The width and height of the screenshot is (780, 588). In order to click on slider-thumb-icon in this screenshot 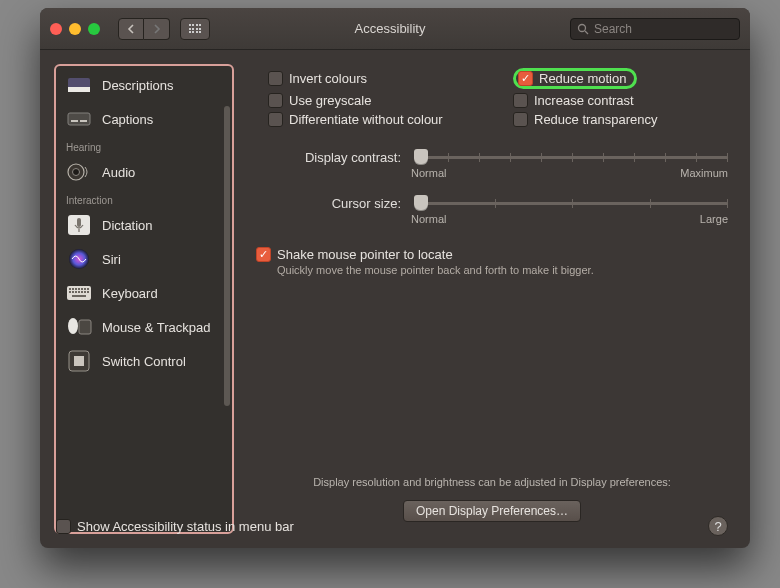, I will do `click(421, 157)`.